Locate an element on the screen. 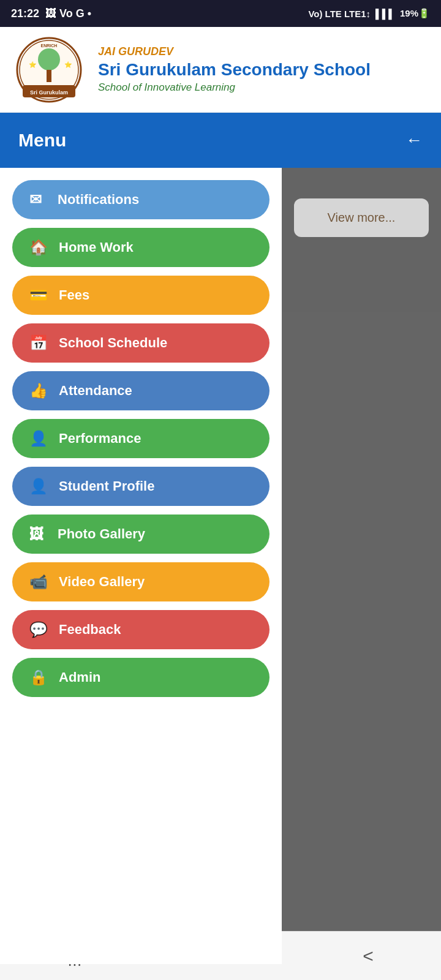 The image size is (441, 980). homework-icon: 🏠 is located at coordinates (39, 247).